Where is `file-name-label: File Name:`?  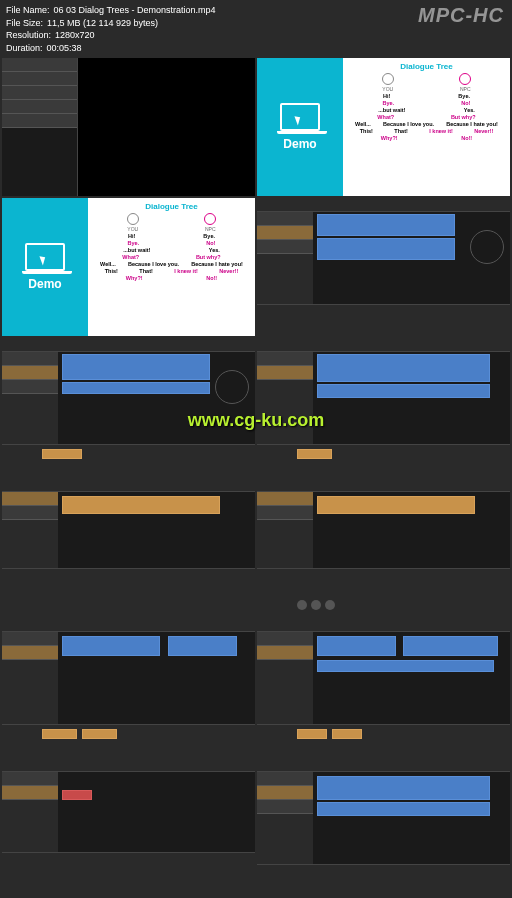 file-name-label: File Name: is located at coordinates (28, 10).